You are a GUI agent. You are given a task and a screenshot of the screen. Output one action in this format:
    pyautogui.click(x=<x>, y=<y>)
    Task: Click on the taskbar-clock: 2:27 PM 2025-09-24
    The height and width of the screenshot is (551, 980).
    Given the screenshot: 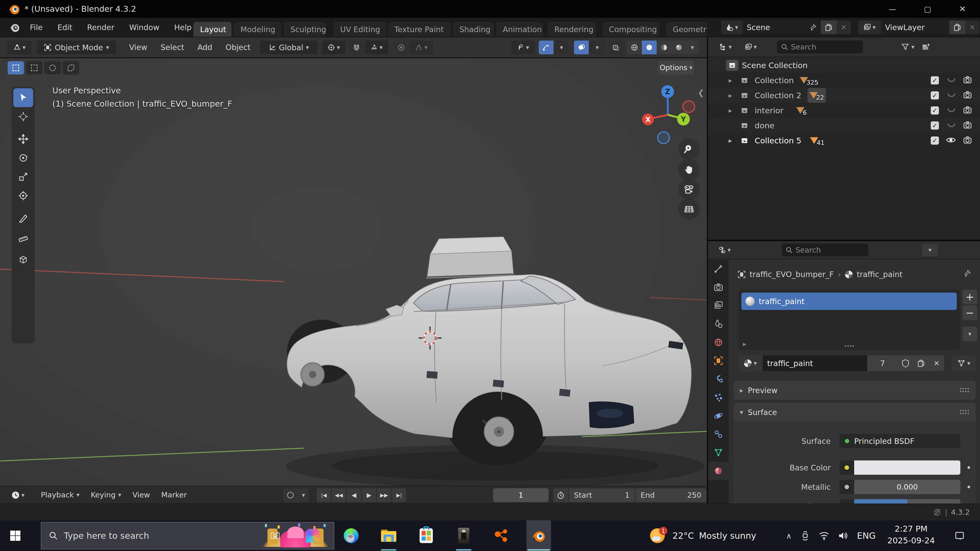 What is the action you would take?
    pyautogui.click(x=911, y=535)
    